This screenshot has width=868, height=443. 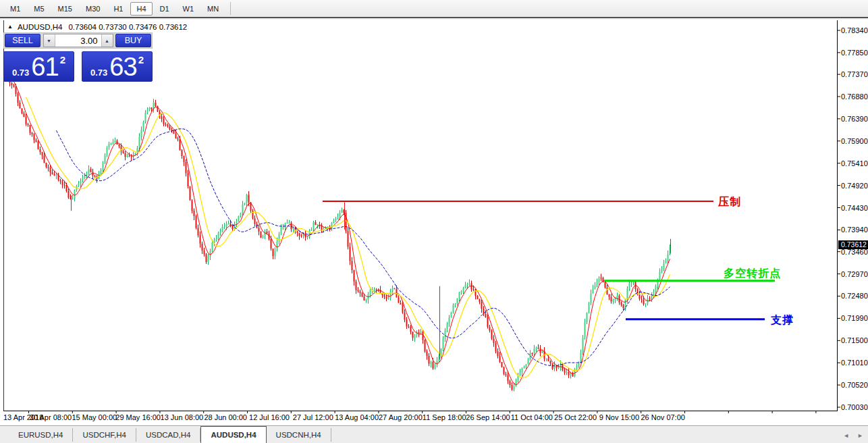 What do you see at coordinates (118, 9) in the screenshot?
I see `timeframe-button-h1: H1` at bounding box center [118, 9].